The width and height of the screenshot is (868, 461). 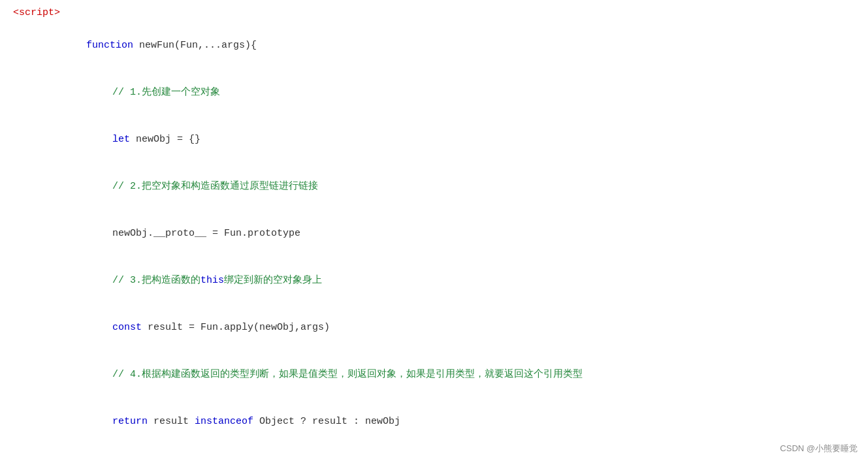 I want to click on line-comment3: // 3.把构造函数的this绑定到新的空对象身上, so click(x=434, y=281).